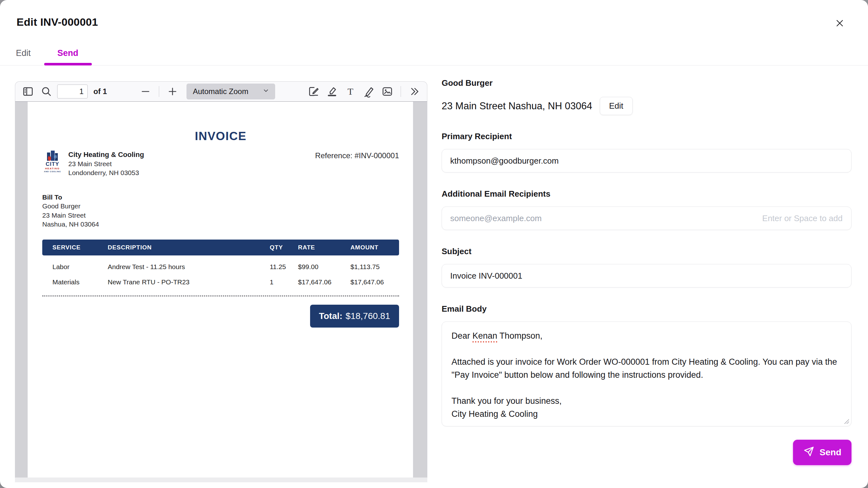 This screenshot has height=488, width=868. What do you see at coordinates (324, 278) in the screenshot?
I see `cell-rate: $17,647.06` at bounding box center [324, 278].